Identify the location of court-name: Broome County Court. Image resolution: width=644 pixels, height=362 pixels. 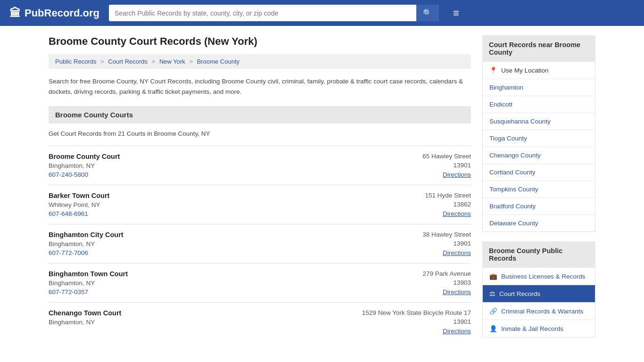
(208, 156).